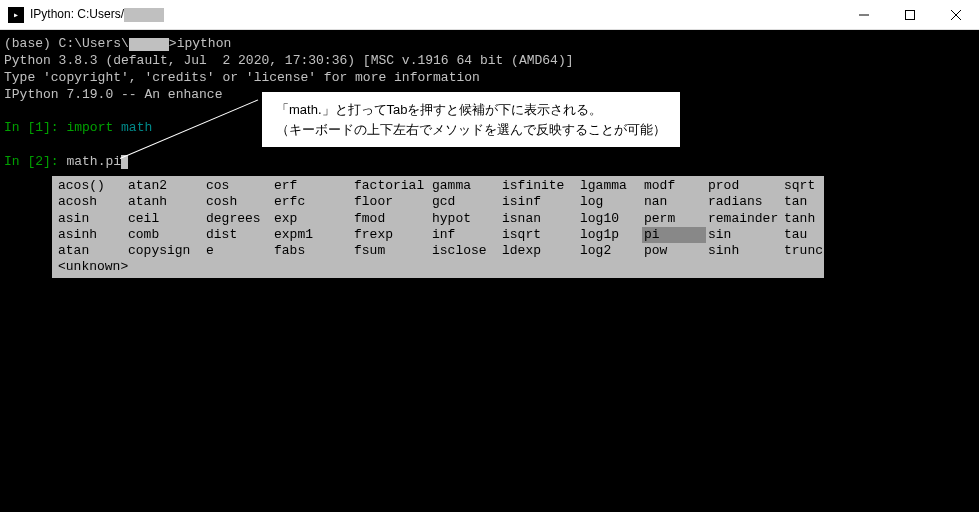  I want to click on shell-prompt-suffix: >ipython, so click(200, 44).